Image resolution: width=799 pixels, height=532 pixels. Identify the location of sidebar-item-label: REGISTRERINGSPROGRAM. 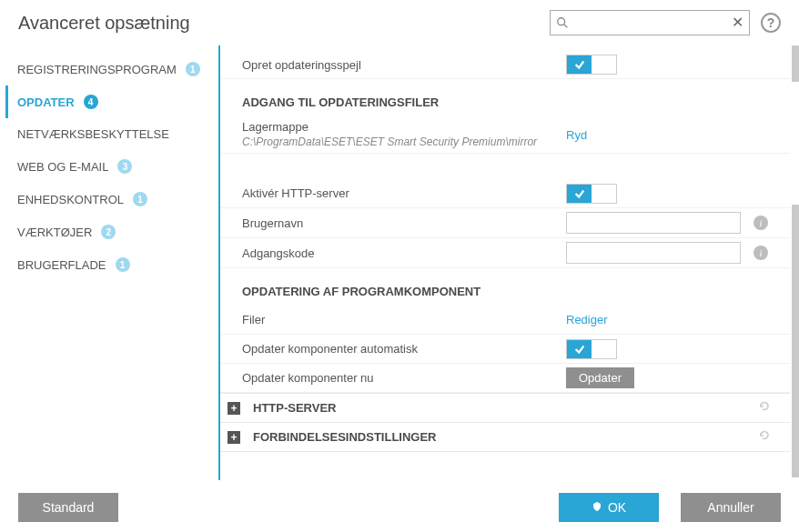
(96, 69).